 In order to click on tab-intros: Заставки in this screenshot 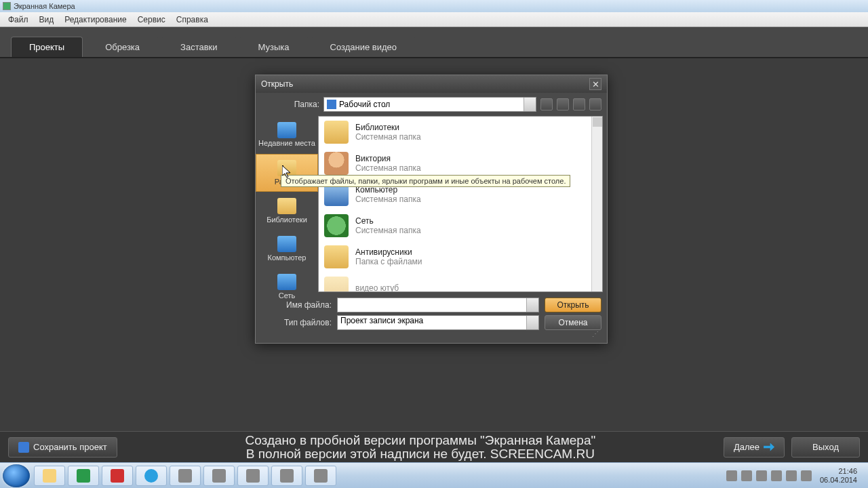, I will do `click(199, 47)`.